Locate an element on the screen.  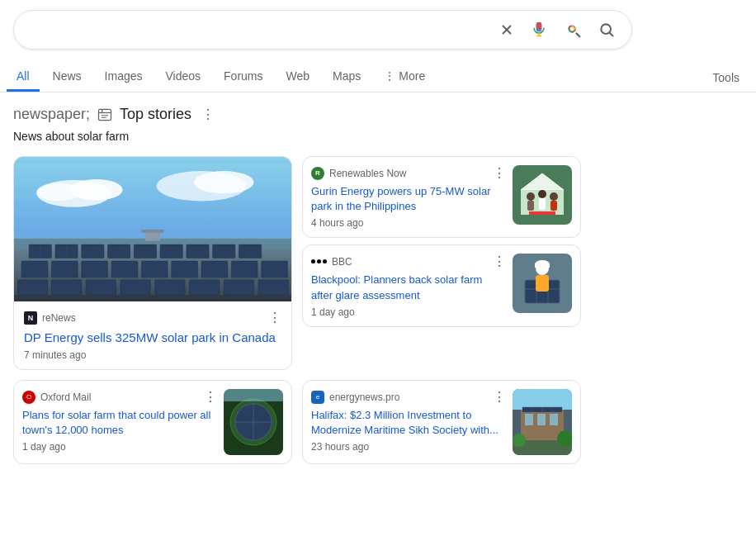
article-image-right-top is located at coordinates (542, 195).